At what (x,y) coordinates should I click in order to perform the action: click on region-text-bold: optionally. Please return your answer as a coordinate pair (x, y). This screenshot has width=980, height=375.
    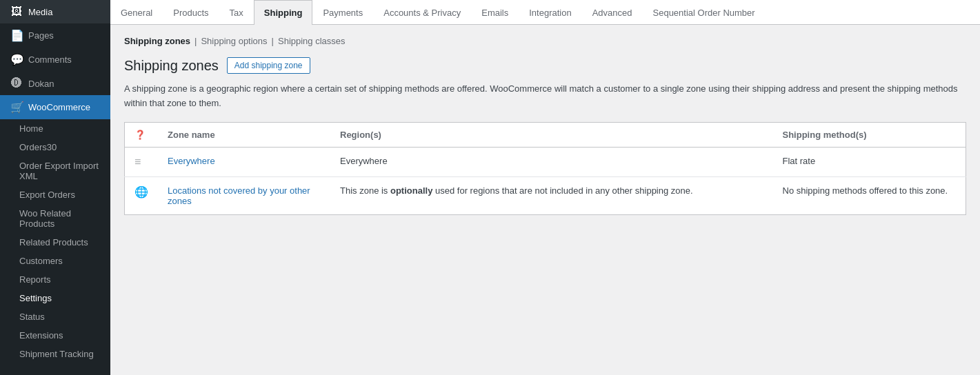
    Looking at the image, I should click on (411, 190).